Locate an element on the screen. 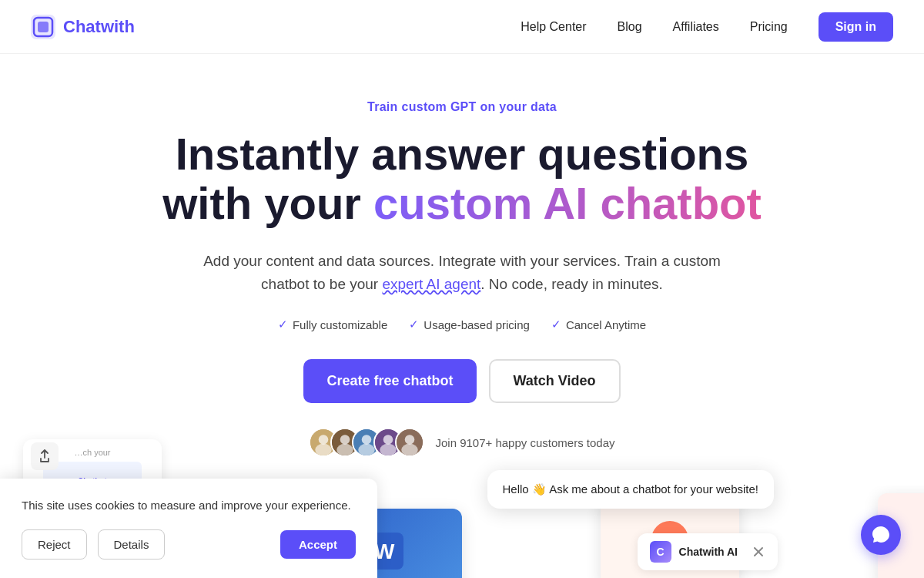  create-chatbot-button: Create free chatbot is located at coordinates (390, 381).